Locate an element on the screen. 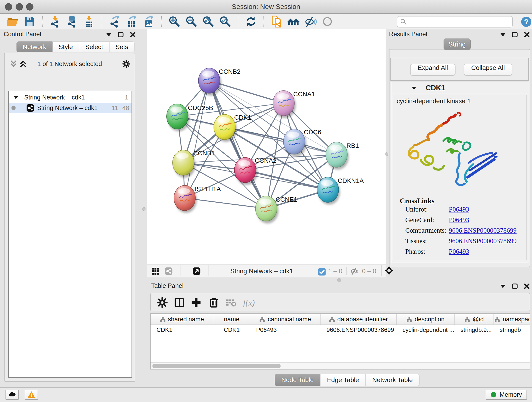 Image resolution: width=532 pixels, height=402 pixels. selected-nodes-checkbox is located at coordinates (321, 272).